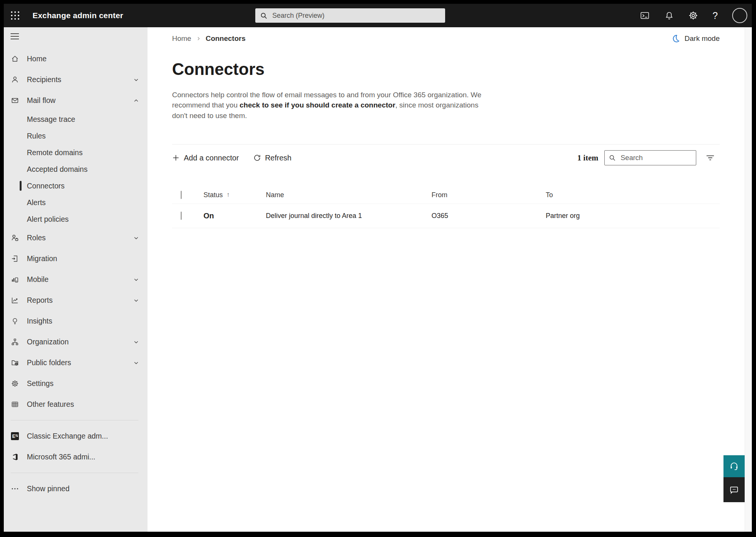  What do you see at coordinates (199, 39) in the screenshot?
I see `breadcrumb-chevron-icon` at bounding box center [199, 39].